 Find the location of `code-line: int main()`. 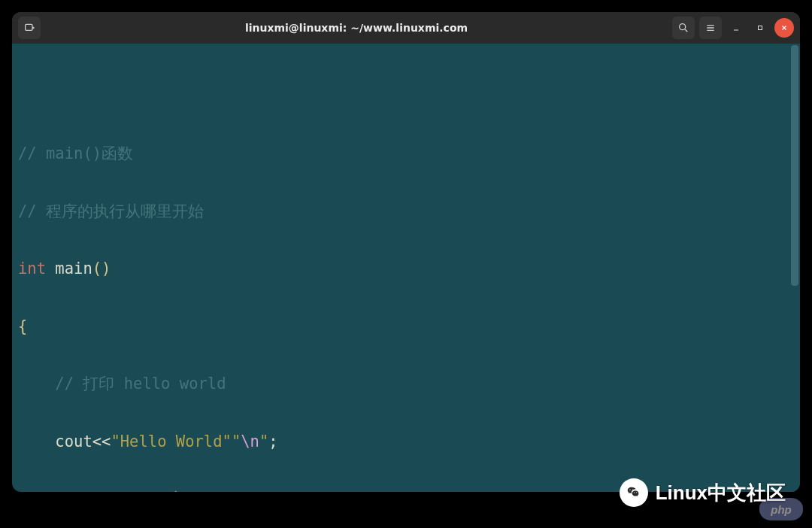

code-line: int main() is located at coordinates (402, 269).